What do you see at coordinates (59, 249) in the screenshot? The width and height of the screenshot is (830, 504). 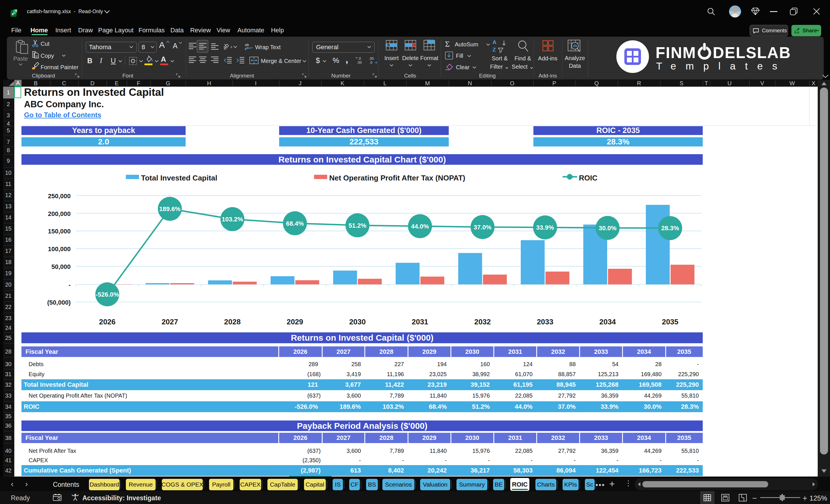 I see `svg-text: 100,000` at bounding box center [59, 249].